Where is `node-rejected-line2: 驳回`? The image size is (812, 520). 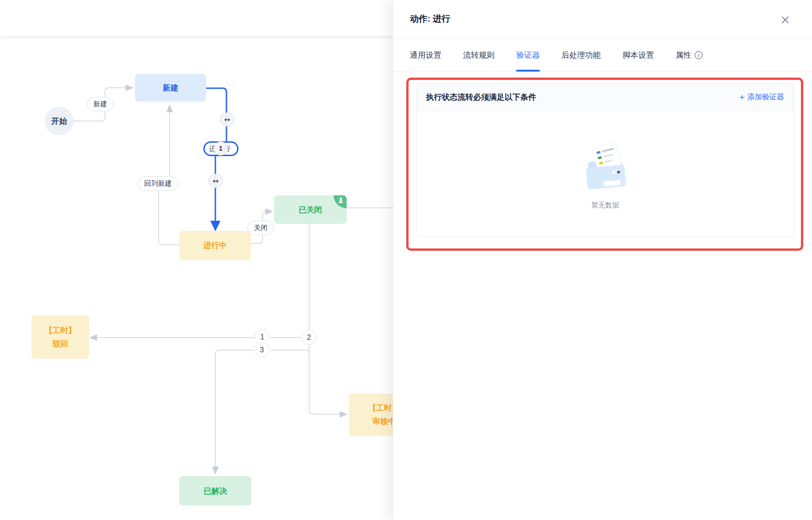 node-rejected-line2: 驳回 is located at coordinates (61, 344).